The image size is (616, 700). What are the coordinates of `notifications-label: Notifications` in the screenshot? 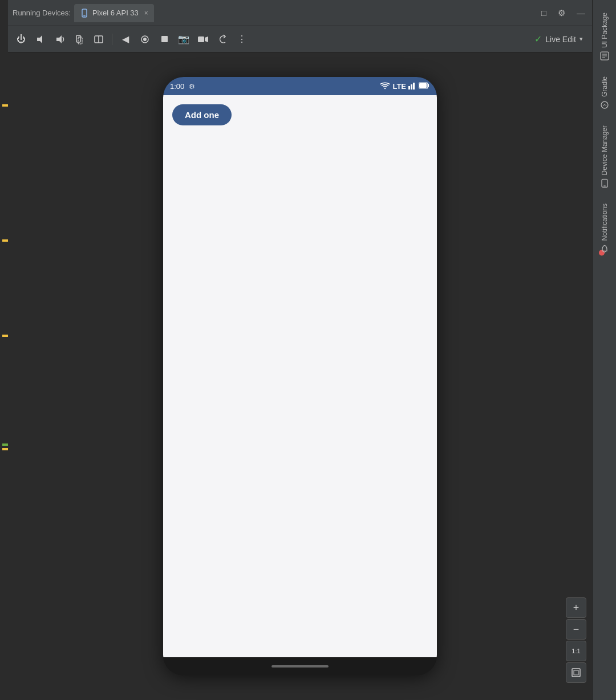 It's located at (605, 222).